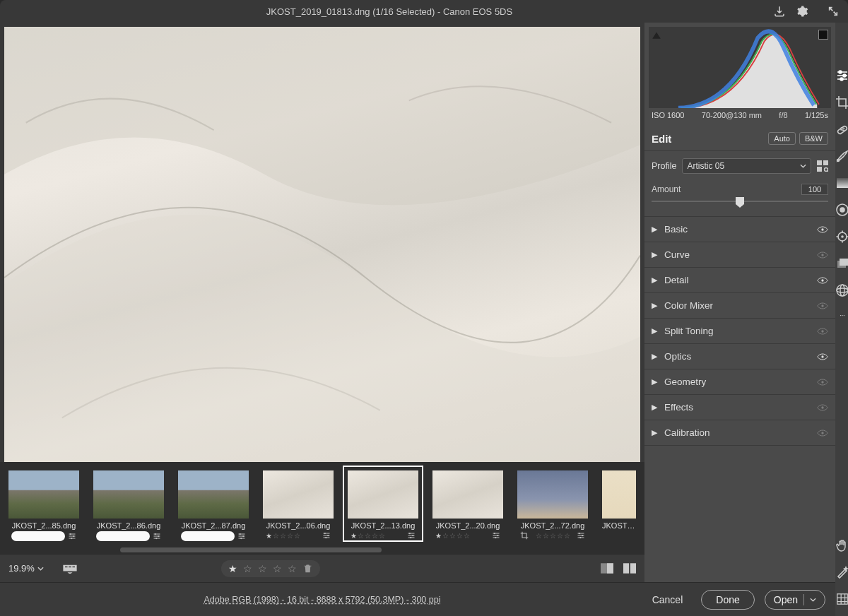 The height and width of the screenshot is (616, 848). I want to click on slider-thumb, so click(740, 201).